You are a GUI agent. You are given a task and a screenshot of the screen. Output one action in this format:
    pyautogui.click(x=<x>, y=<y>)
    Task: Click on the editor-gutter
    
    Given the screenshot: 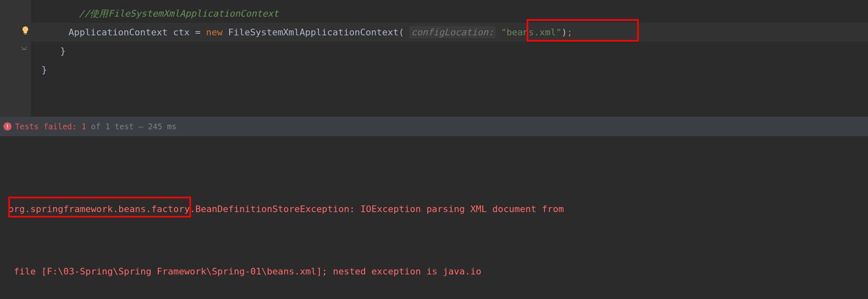 What is the action you would take?
    pyautogui.click(x=16, y=58)
    